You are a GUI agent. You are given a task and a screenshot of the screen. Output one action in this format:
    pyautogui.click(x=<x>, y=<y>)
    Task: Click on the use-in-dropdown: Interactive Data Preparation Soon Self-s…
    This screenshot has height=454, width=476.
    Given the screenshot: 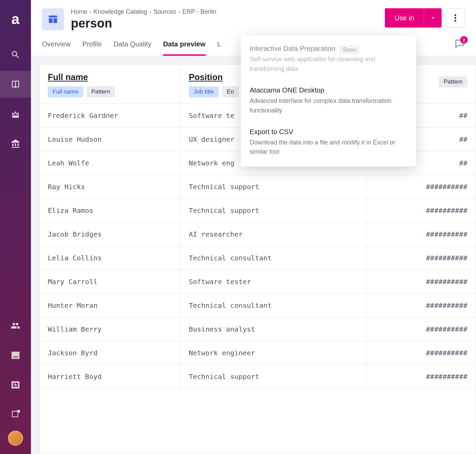 What is the action you would take?
    pyautogui.click(x=328, y=101)
    